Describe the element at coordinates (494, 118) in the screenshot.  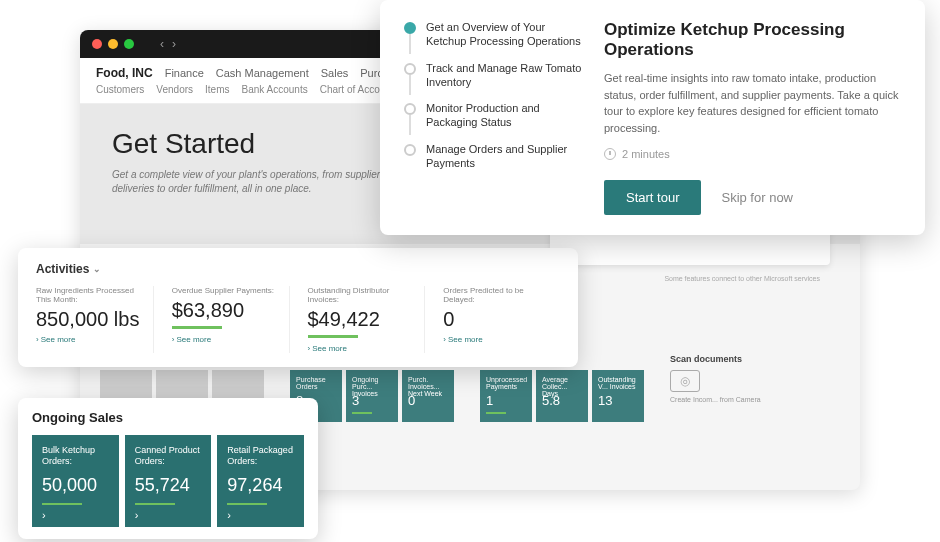
I see `tour-steps-list: Get an Overview of Your Ketchup Processi…` at that location.